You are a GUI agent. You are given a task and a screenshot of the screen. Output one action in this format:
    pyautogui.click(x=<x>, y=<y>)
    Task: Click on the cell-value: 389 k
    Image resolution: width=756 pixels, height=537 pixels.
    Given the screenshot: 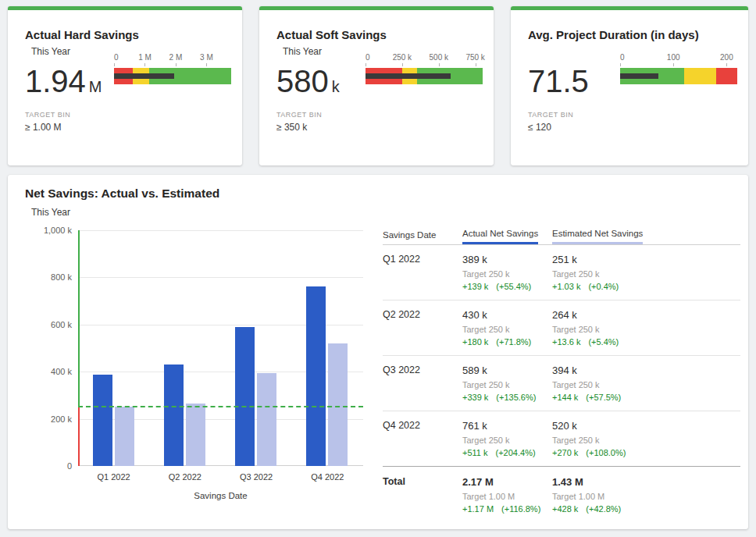 What is the action you would take?
    pyautogui.click(x=508, y=259)
    